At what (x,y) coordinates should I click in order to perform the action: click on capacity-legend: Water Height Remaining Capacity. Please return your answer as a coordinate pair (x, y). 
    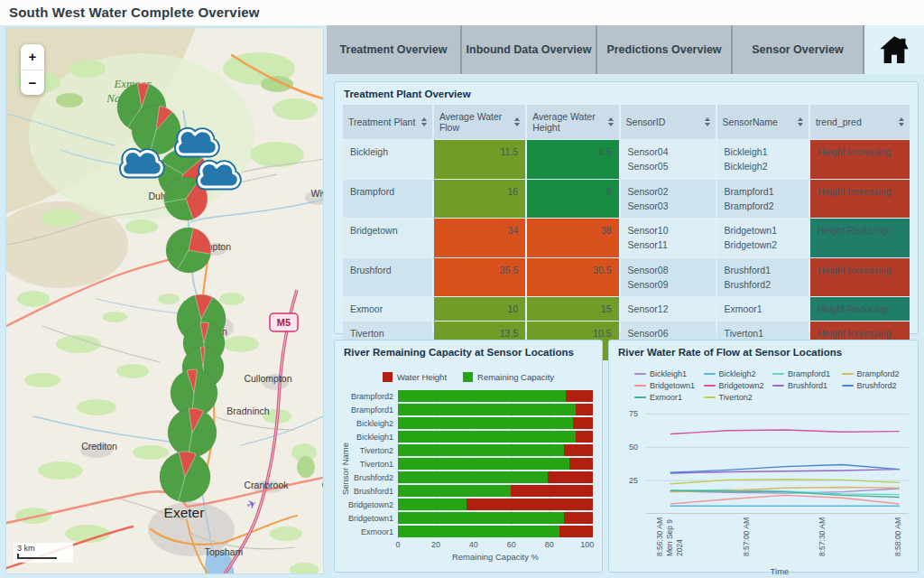
    Looking at the image, I should click on (468, 378).